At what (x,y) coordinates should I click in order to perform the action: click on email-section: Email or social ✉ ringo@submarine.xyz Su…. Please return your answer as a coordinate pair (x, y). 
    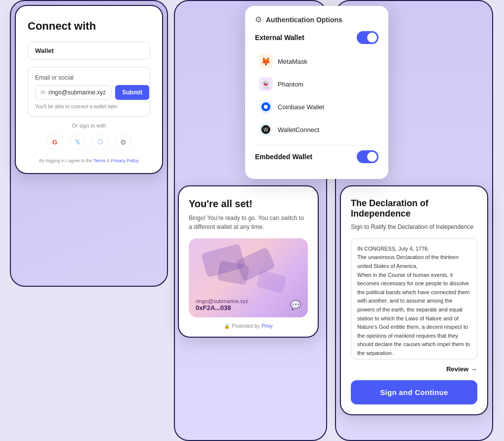
    Looking at the image, I should click on (89, 92).